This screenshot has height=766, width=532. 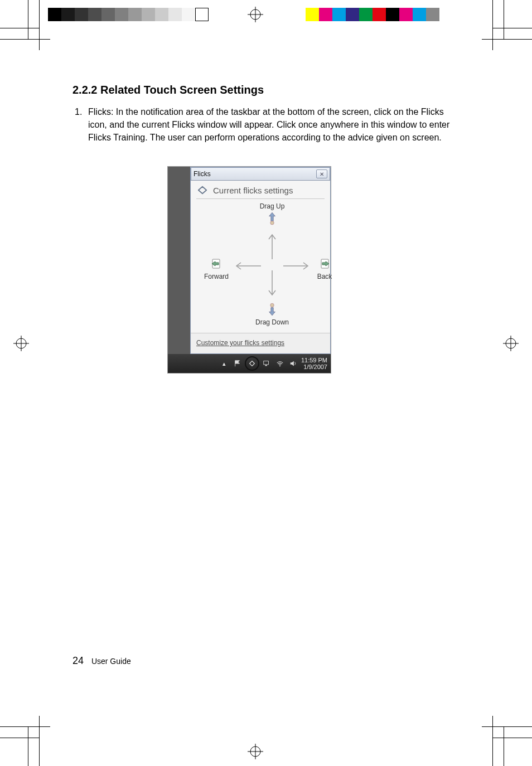 What do you see at coordinates (179, 260) in the screenshot?
I see `desktop-background-strip` at bounding box center [179, 260].